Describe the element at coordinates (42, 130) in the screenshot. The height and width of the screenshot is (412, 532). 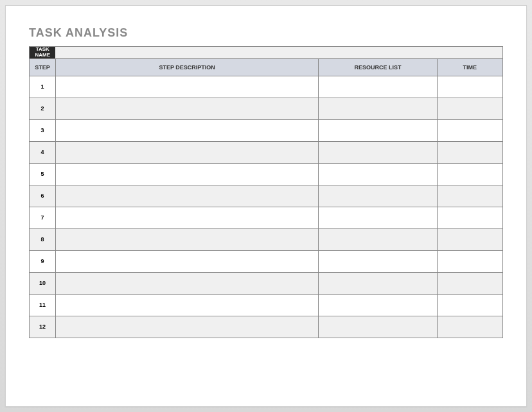
I see `step-number: 3` at that location.